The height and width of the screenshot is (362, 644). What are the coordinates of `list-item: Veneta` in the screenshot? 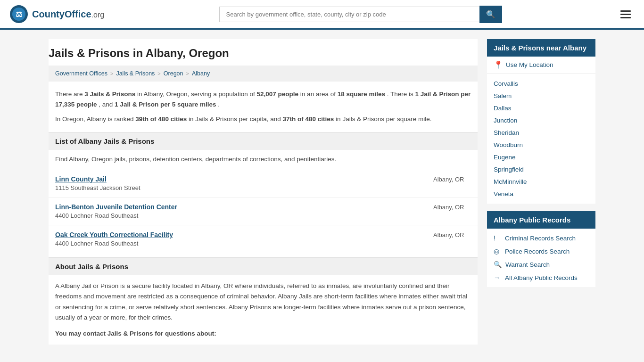 It's located at (541, 194).